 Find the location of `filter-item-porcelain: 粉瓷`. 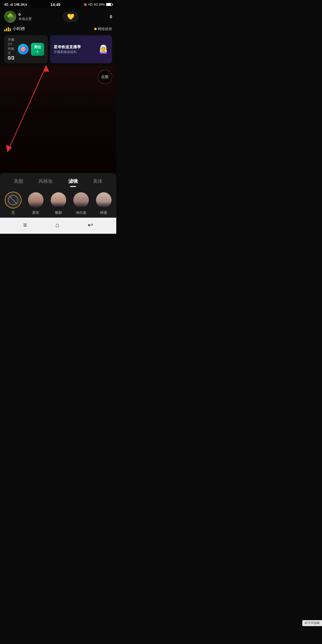

filter-item-porcelain: 粉瓷 is located at coordinates (104, 203).